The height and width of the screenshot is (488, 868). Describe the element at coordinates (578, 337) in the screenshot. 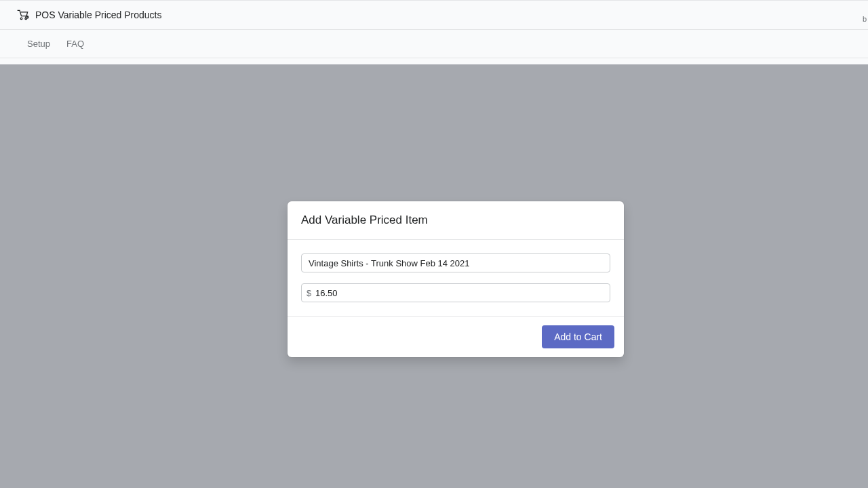

I see `add-to-cart-button: Add to Cart` at that location.